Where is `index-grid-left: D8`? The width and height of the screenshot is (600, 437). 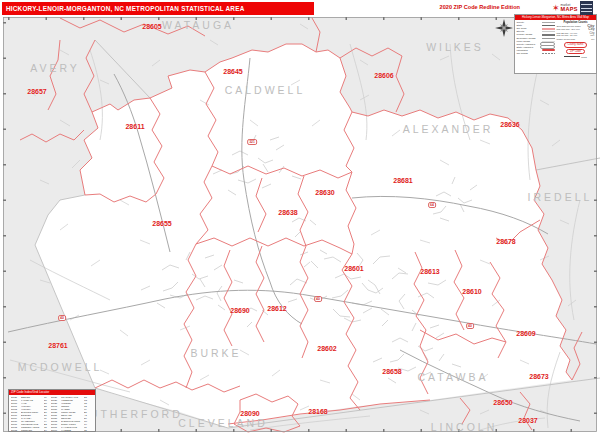
index-grid-left: D8 is located at coordinates (47, 400).